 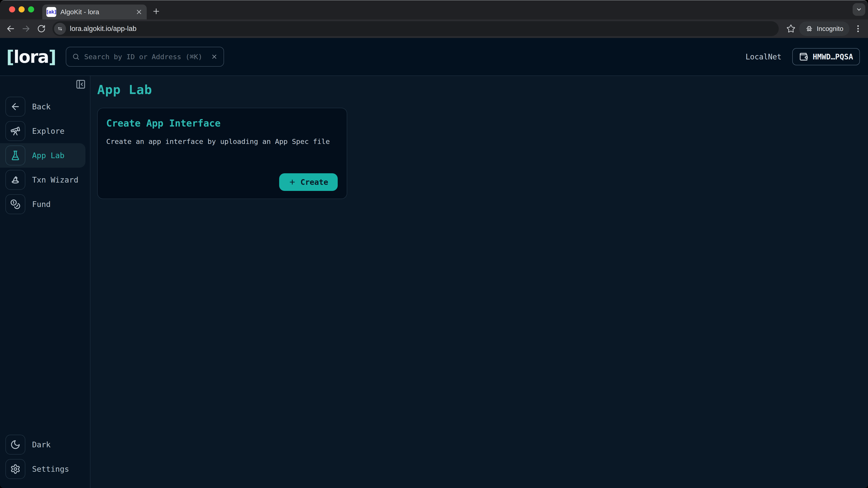 I want to click on create-button: Create, so click(x=308, y=182).